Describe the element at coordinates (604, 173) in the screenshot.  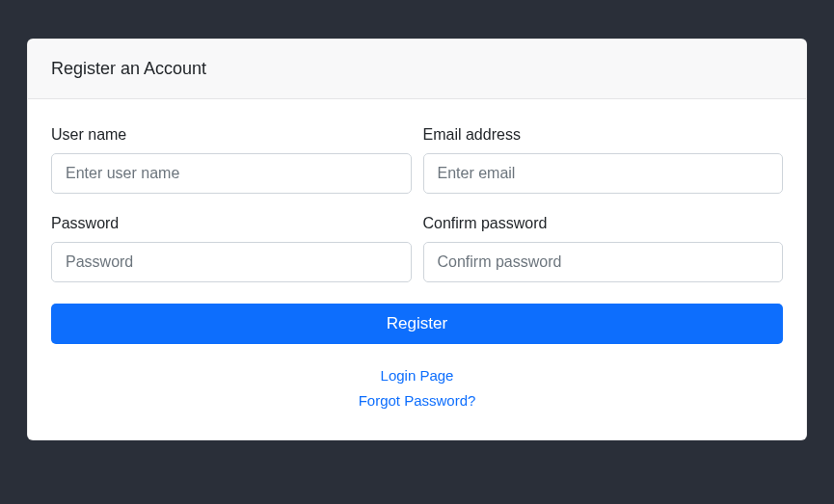
I see `email-input` at that location.